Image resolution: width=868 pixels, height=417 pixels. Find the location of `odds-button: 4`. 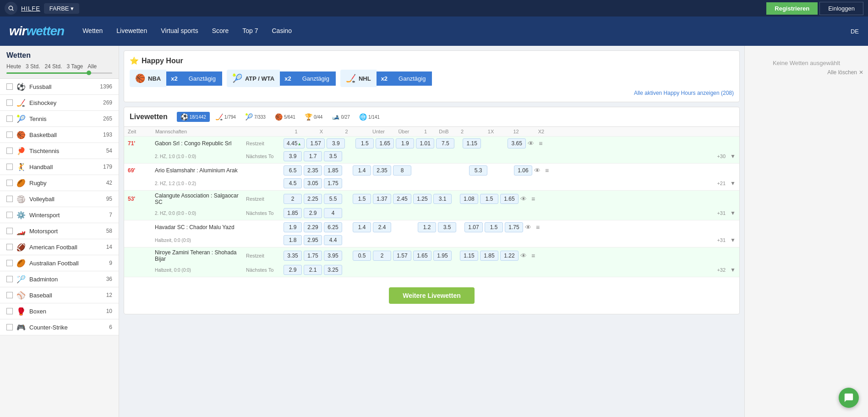

odds-button: 4 is located at coordinates (333, 213).